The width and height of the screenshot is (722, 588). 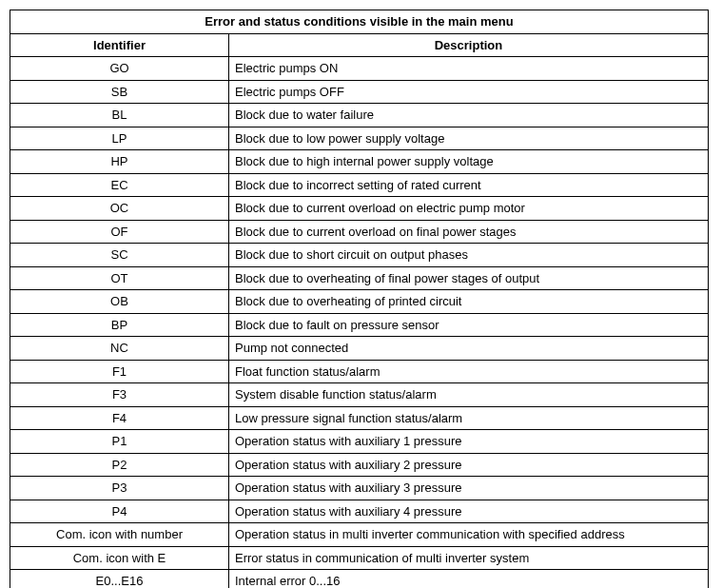 I want to click on cell-identifier: LP, so click(x=120, y=139).